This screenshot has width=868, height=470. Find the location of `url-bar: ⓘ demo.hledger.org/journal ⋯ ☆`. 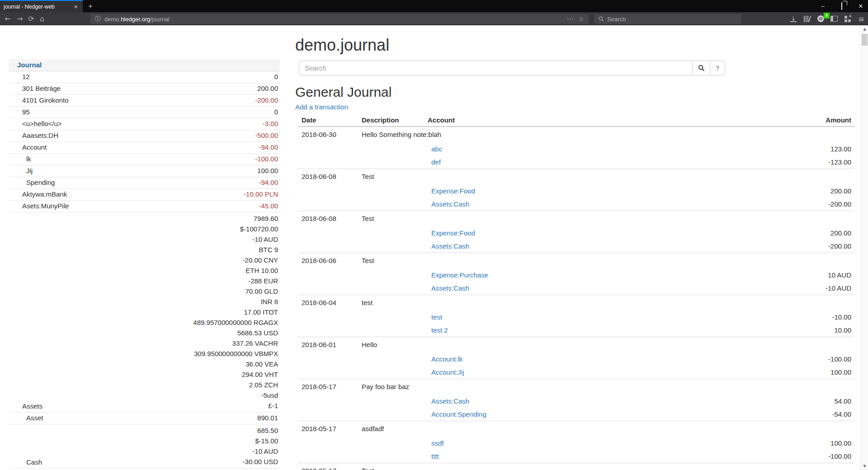

url-bar: ⓘ demo.hledger.org/journal ⋯ ☆ is located at coordinates (340, 19).